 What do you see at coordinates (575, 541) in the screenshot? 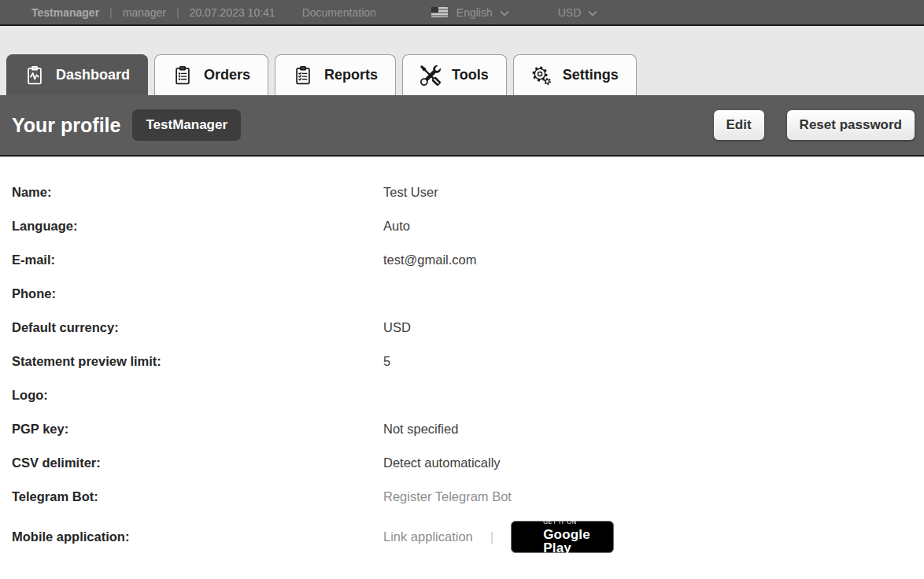
I see `google-play-line2: Google Play` at bounding box center [575, 541].